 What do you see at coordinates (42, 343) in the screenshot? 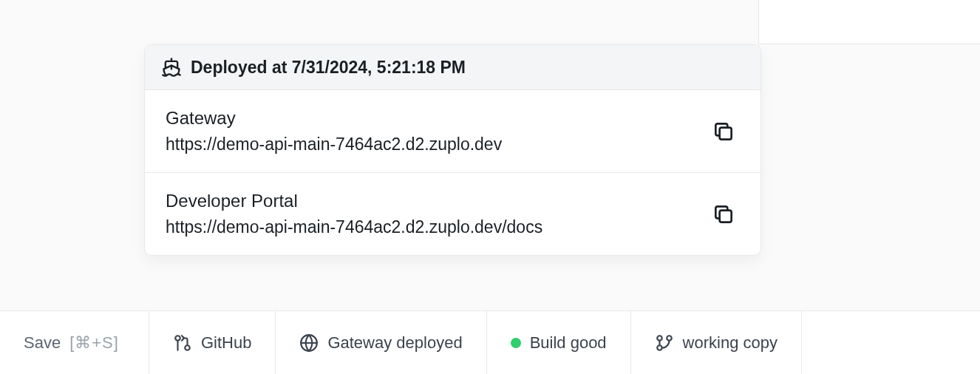
I see `save-label: Save` at bounding box center [42, 343].